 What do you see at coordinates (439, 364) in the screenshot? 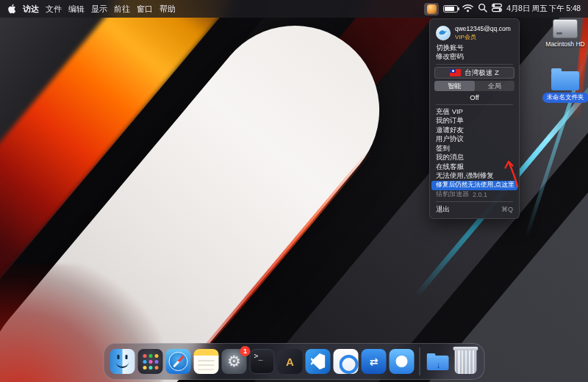
I see `download-arrow-icon: ↓` at bounding box center [439, 364].